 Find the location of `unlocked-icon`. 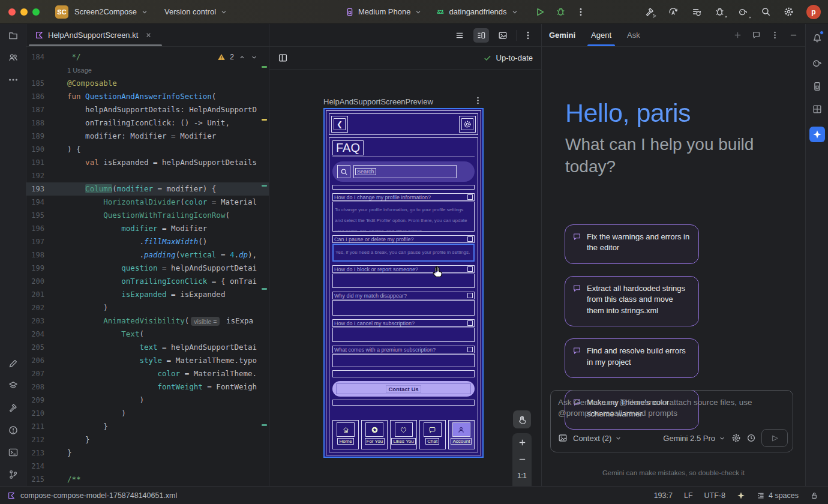

unlocked-icon is located at coordinates (814, 496).